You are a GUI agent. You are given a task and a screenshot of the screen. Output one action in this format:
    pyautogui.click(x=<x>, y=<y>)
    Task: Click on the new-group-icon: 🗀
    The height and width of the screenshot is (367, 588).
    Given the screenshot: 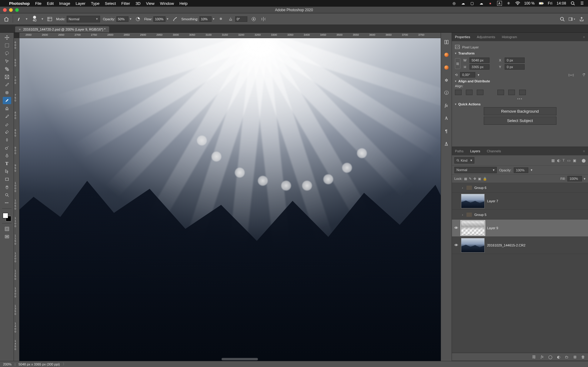 What is the action you would take?
    pyautogui.click(x=567, y=357)
    